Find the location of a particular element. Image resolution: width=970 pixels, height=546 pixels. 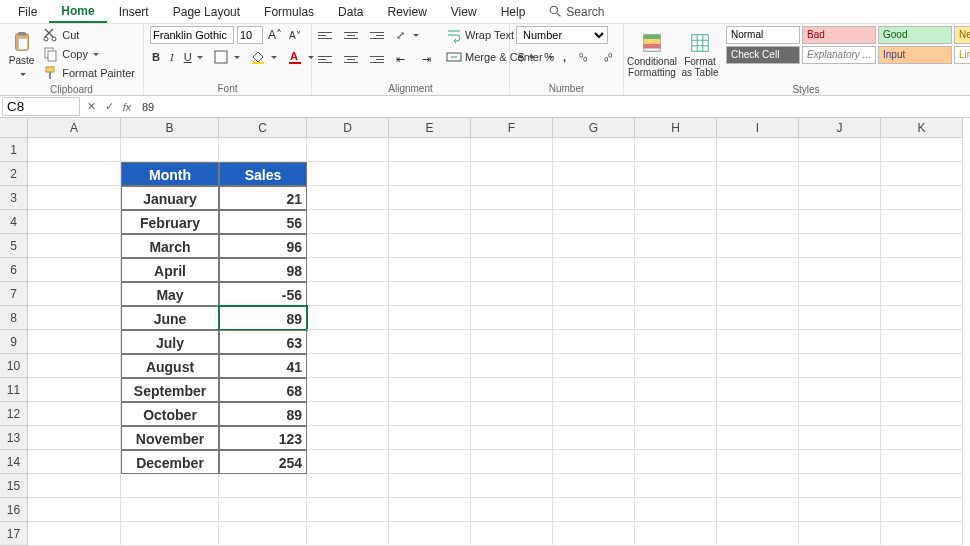

style-tile: Ne is located at coordinates (962, 35).